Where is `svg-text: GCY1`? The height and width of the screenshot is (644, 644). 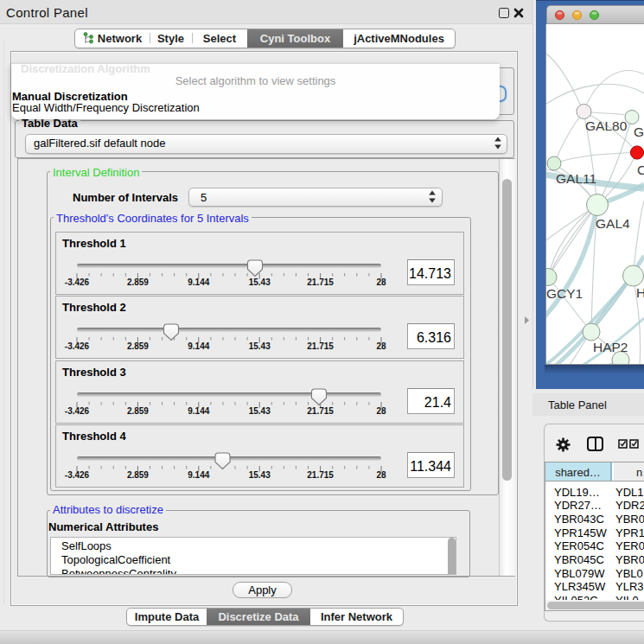
svg-text: GCY1 is located at coordinates (564, 294).